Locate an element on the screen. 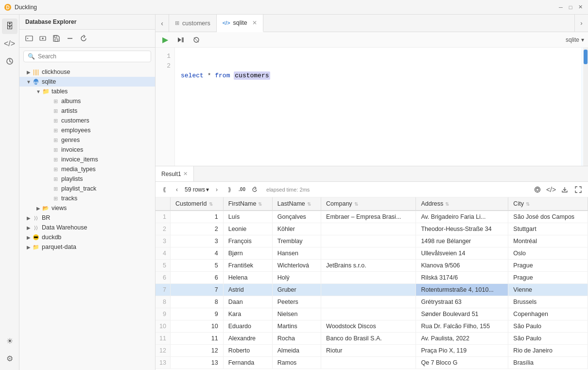  run-current-button is located at coordinates (181, 40).